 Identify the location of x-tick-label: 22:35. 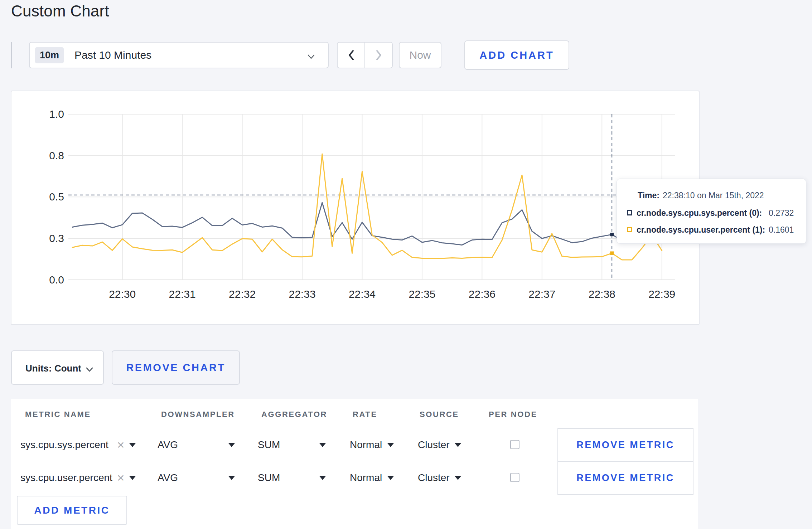
(422, 294).